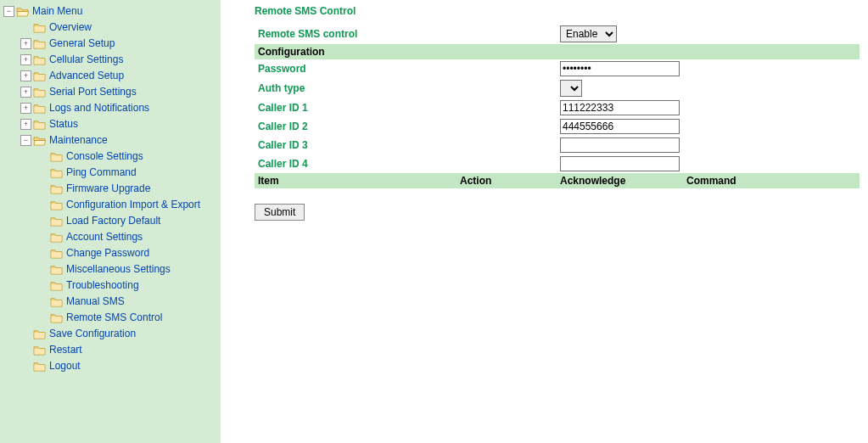 The height and width of the screenshot is (443, 868). What do you see at coordinates (356, 88) in the screenshot?
I see `auth-type-label: Auth type` at bounding box center [356, 88].